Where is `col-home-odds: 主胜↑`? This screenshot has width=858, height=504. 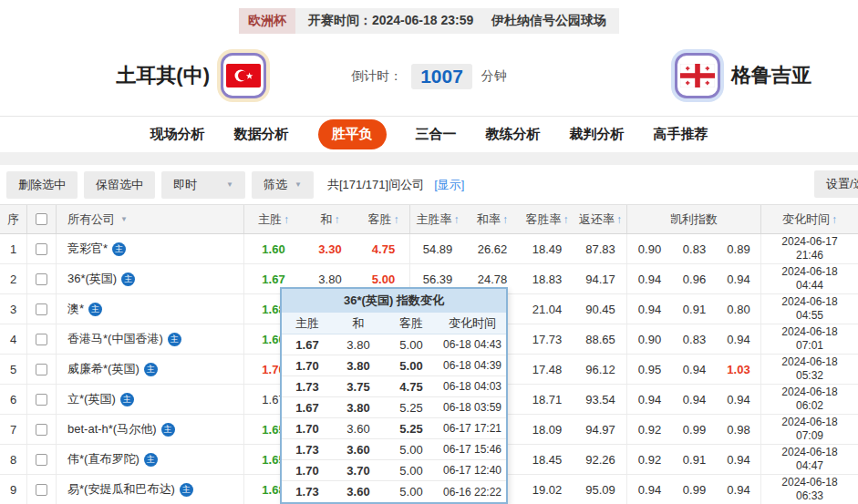 col-home-odds: 主胜↑ is located at coordinates (274, 219).